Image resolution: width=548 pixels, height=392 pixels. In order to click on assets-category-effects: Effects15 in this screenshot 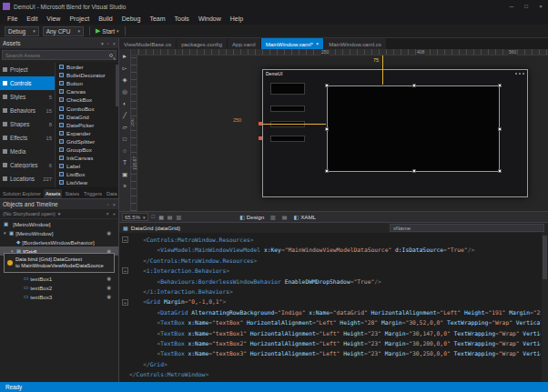, I will do `click(27, 138)`.